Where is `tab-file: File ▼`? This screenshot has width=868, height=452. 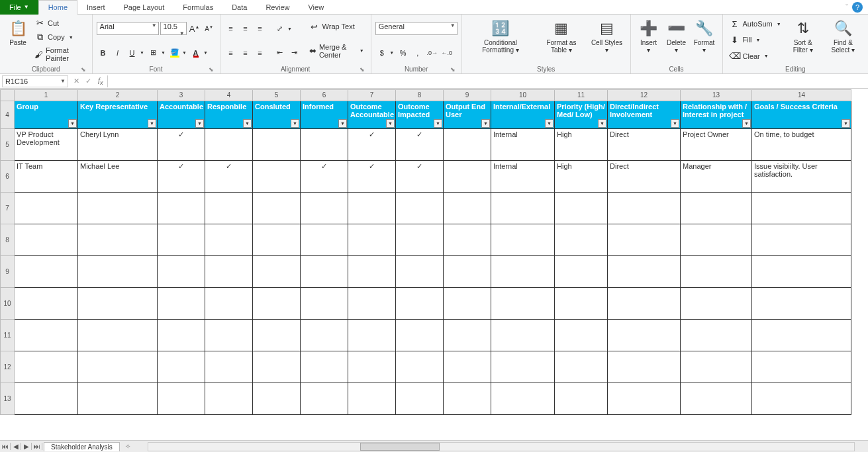
tab-file: File ▼ is located at coordinates (19, 7).